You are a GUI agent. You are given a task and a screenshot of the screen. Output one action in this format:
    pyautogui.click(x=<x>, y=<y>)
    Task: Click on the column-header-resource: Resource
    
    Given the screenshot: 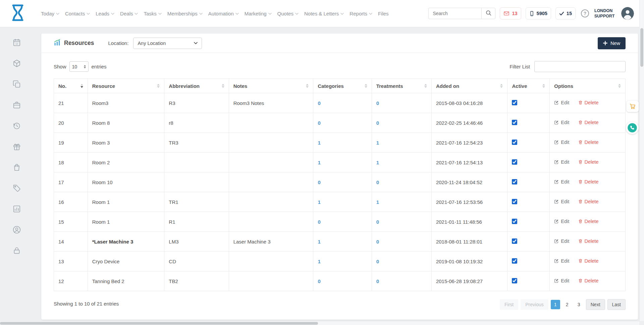 What is the action you would take?
    pyautogui.click(x=126, y=86)
    